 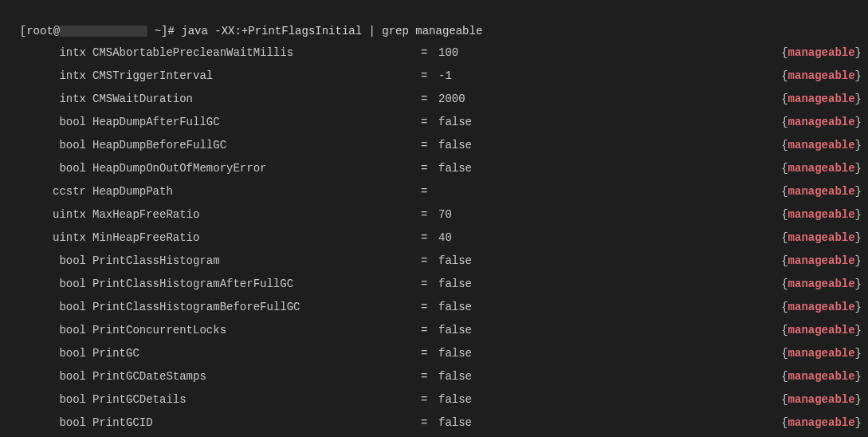 I want to click on flag-name: HeapDumpBeforeFullGC, so click(x=253, y=145).